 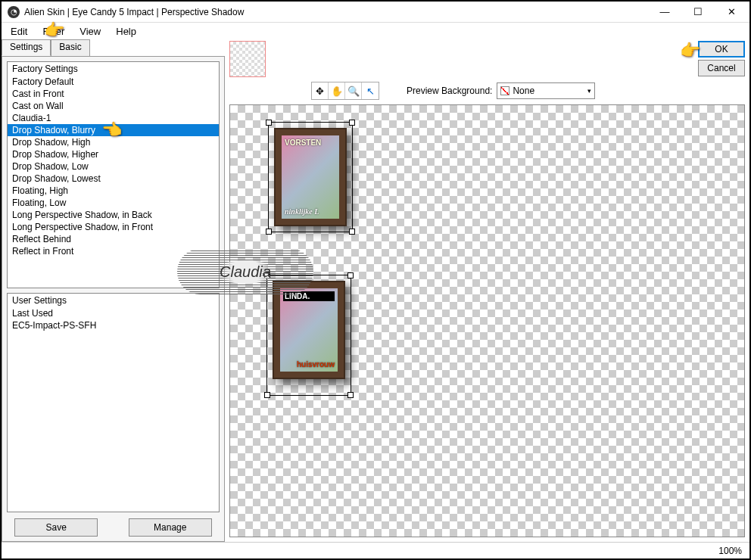 What do you see at coordinates (731, 12) in the screenshot?
I see `close-button: ✕` at bounding box center [731, 12].